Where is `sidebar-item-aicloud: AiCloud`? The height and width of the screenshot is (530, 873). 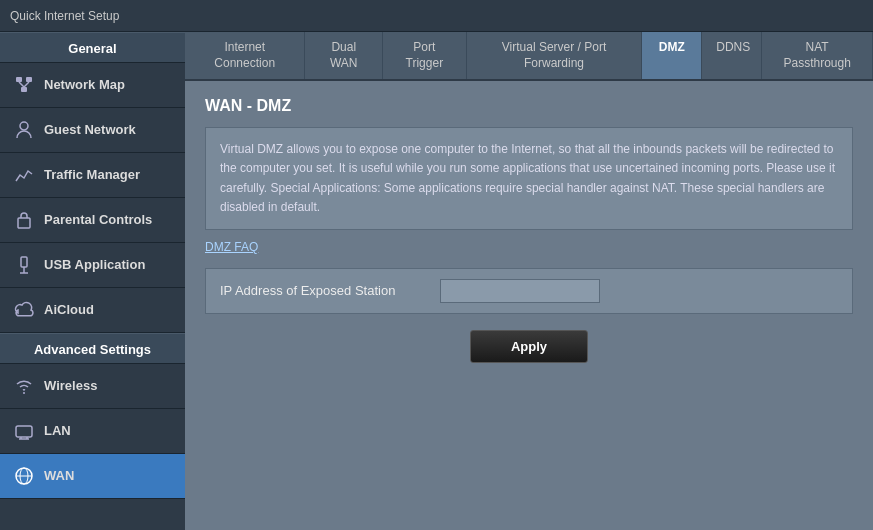 sidebar-item-aicloud: AiCloud is located at coordinates (92, 310).